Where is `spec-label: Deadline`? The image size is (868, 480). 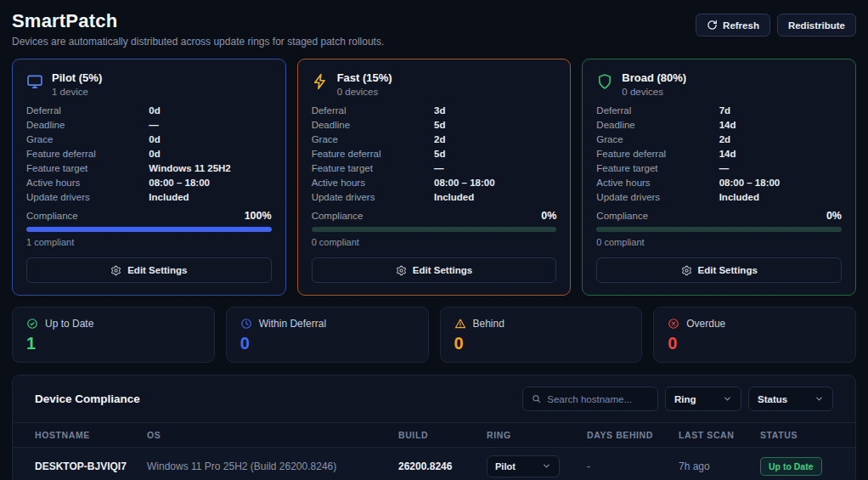 spec-label: Deadline is located at coordinates (657, 125).